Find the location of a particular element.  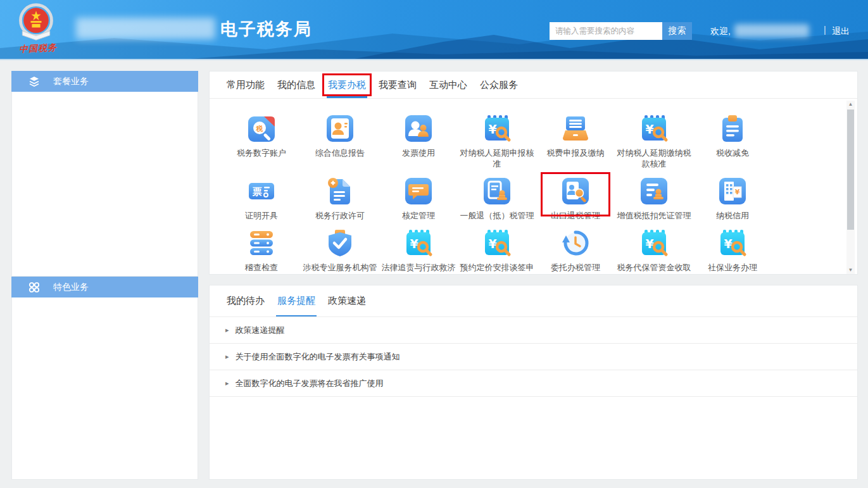

tab-label: 我要查询 is located at coordinates (398, 85).